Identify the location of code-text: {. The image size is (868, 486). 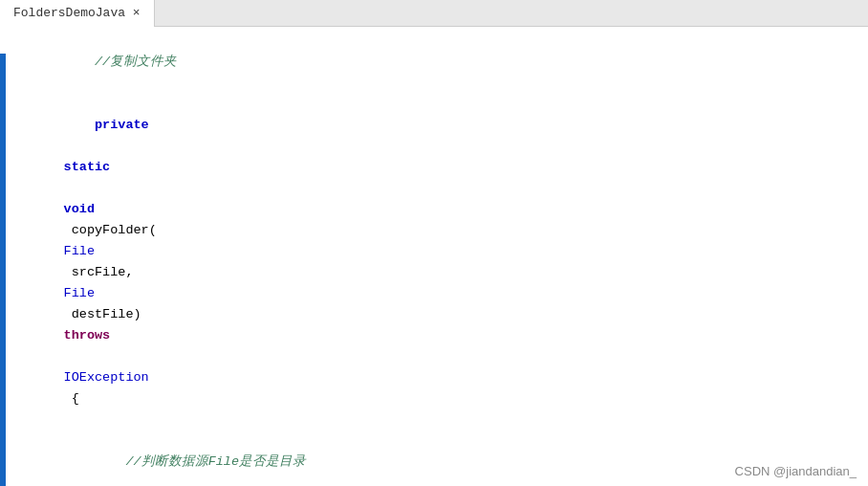
(72, 398).